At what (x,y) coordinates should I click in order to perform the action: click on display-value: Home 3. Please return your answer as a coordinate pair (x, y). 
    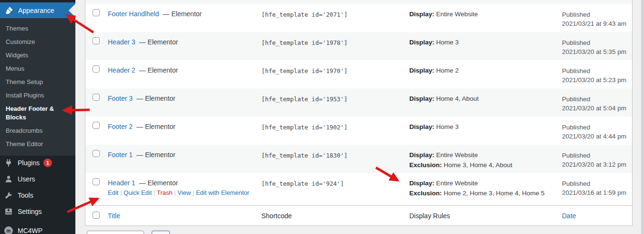
    Looking at the image, I should click on (447, 127).